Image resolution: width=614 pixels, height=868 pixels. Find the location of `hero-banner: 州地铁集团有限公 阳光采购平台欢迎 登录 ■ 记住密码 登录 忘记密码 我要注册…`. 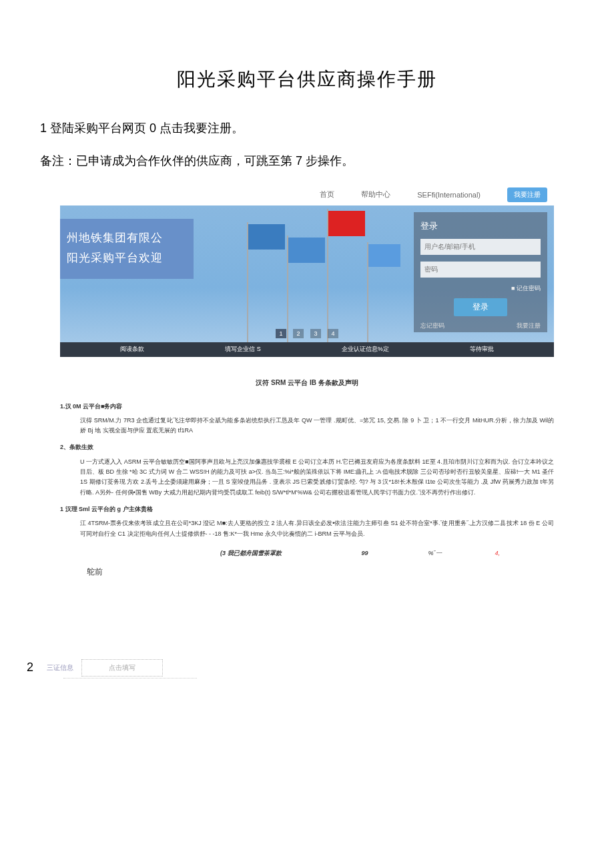

hero-banner: 州地铁集团有限公 阳光采购平台欢迎 登录 ■ 记住密码 登录 忘记密码 我要注册… is located at coordinates (307, 274).